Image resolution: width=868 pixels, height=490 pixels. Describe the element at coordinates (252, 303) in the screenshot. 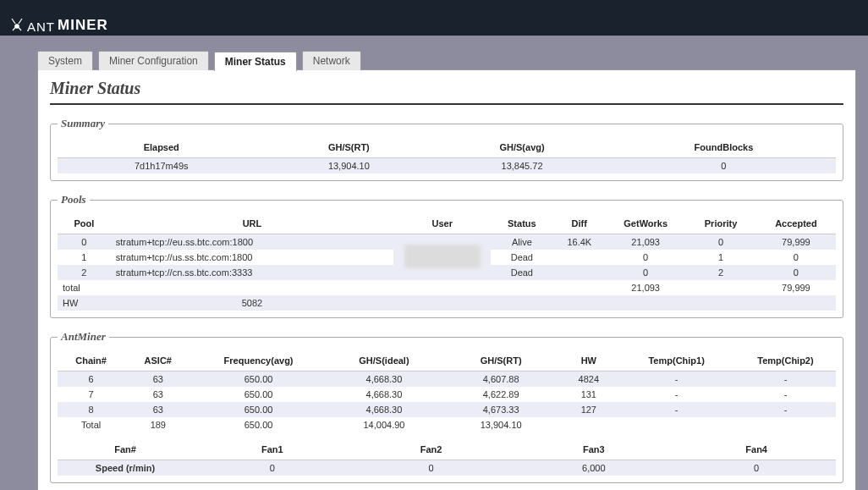

I see `cell: 5082` at that location.